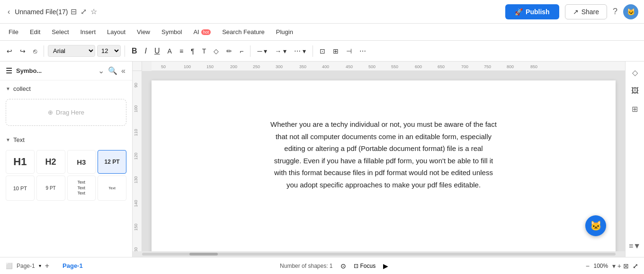 This screenshot has width=644, height=274. I want to click on scrollbar-thumb, so click(204, 254).